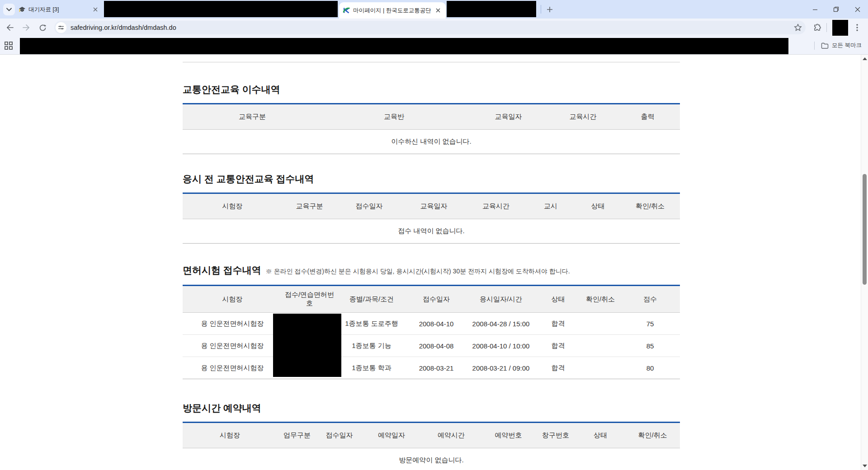 This screenshot has width=868, height=470. I want to click on cell-exam-datetime: 2008-04-28 / 15:00, so click(501, 324).